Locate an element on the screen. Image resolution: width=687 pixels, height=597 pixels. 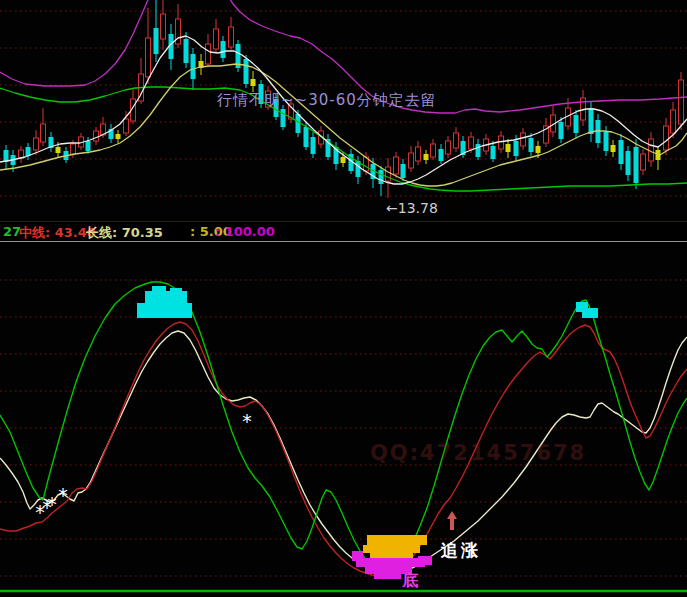
status-value-long: 长线: 70.35 is located at coordinates (124, 233).